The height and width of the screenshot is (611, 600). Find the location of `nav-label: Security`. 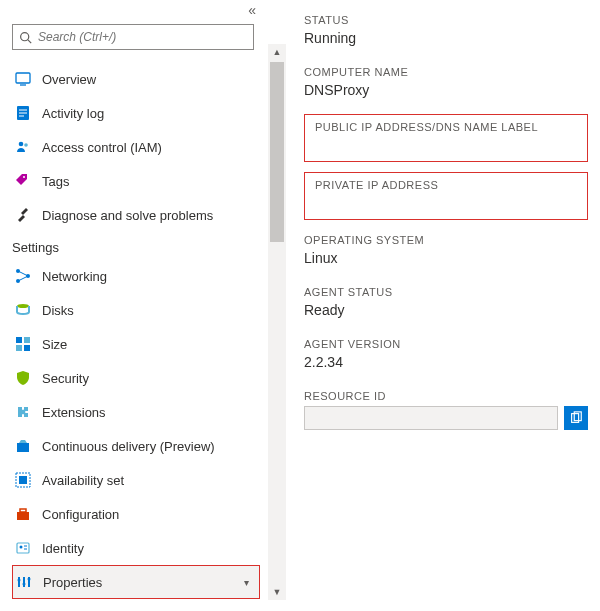

nav-label: Security is located at coordinates (66, 378).